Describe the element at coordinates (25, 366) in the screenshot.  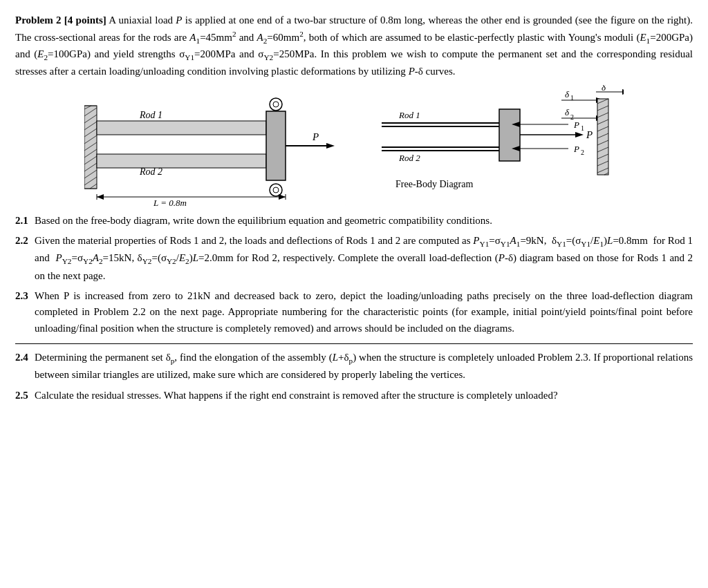
I see `subproblem-2-4-label: 2.4` at that location.